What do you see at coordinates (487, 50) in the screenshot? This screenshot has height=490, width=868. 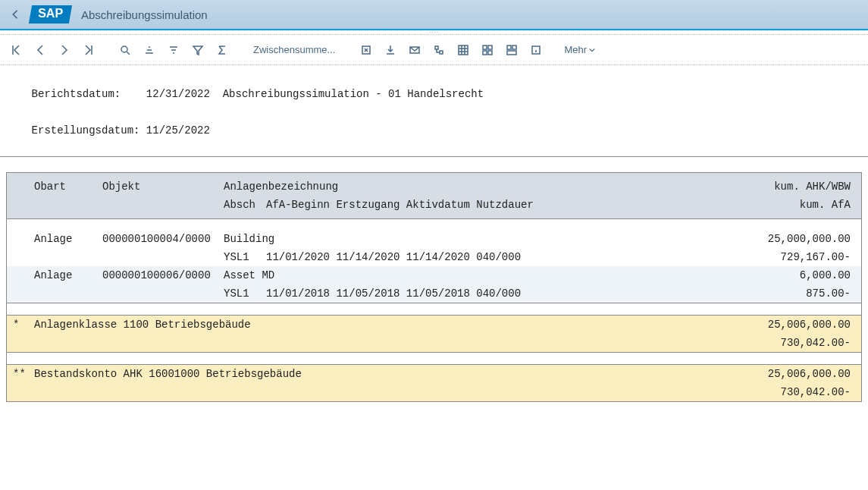 I see `layout-icon` at bounding box center [487, 50].